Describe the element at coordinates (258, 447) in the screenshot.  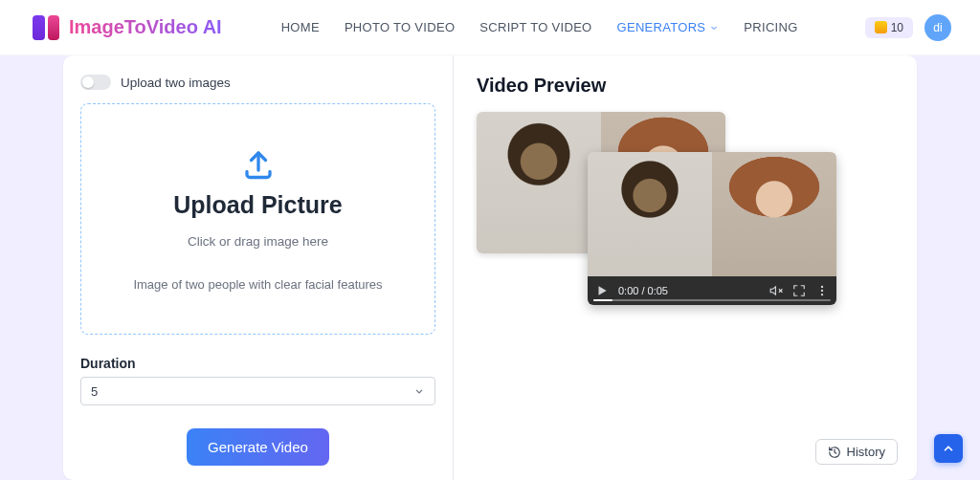
I see `generate-row: Generate Video` at that location.